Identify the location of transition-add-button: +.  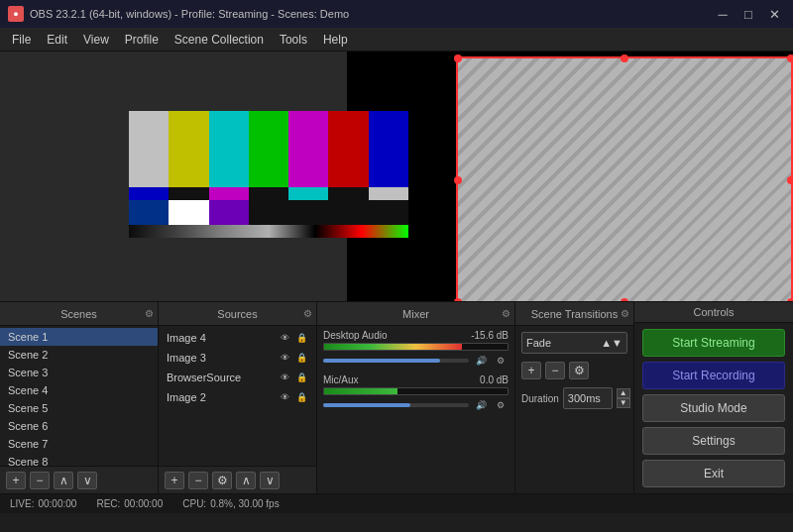
(531, 371).